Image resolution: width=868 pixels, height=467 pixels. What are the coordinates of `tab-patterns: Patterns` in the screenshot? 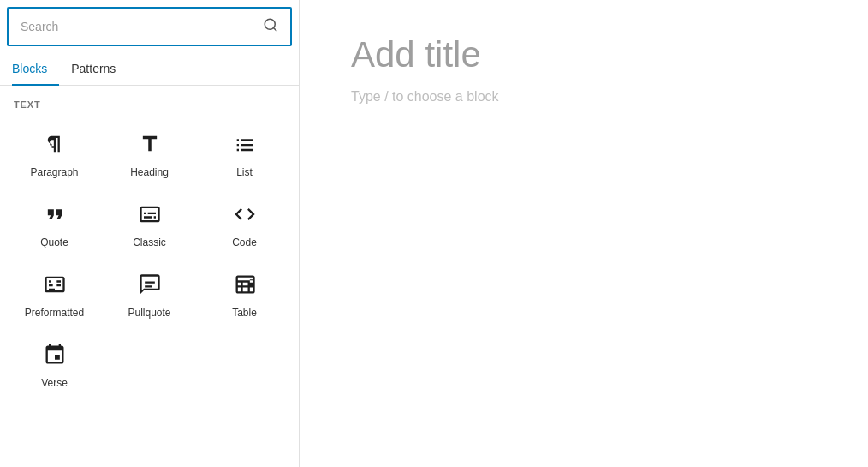 It's located at (99, 69).